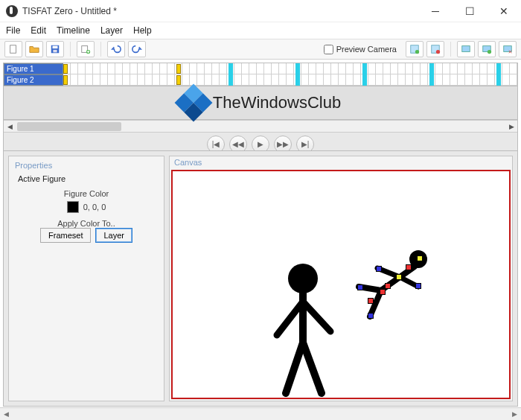 This screenshot has width=521, height=420. Describe the element at coordinates (277, 103) in the screenshot. I see `watermark-text: TheWindowsClub` at that location.